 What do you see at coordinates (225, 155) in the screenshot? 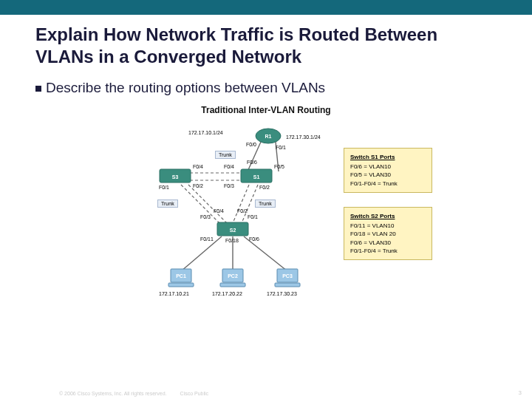
I see `trunk-label-top: Trunk` at bounding box center [225, 155].